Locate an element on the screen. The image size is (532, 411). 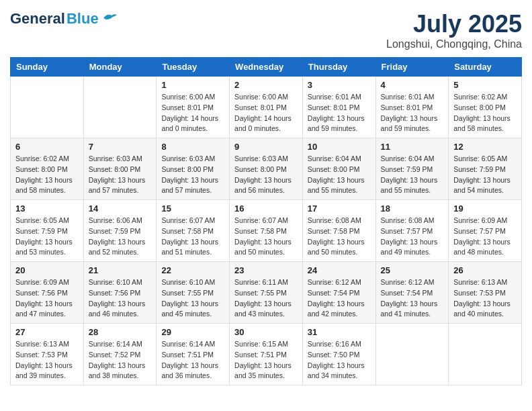
day-info: Sunrise: 6:09 AM Sunset: 7:56 PM Dayligh… is located at coordinates (47, 298).